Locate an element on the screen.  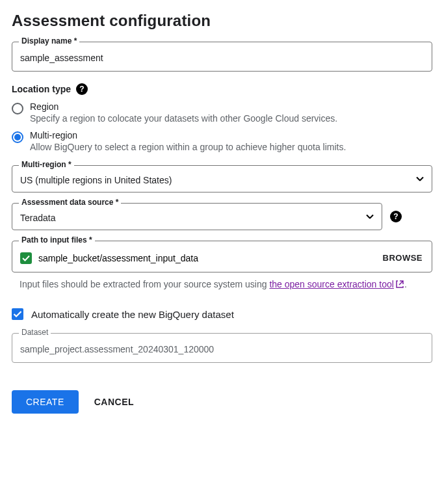
radio-multi-region: Multi-region Allow BigQuery to select a … is located at coordinates (222, 141).